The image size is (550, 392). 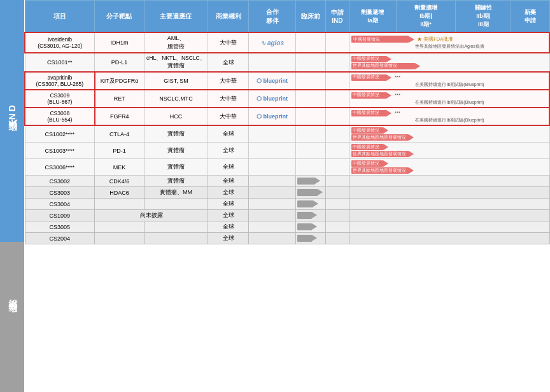 I want to click on project-cell: CS3008(BLU-554), so click(x=60, y=116).